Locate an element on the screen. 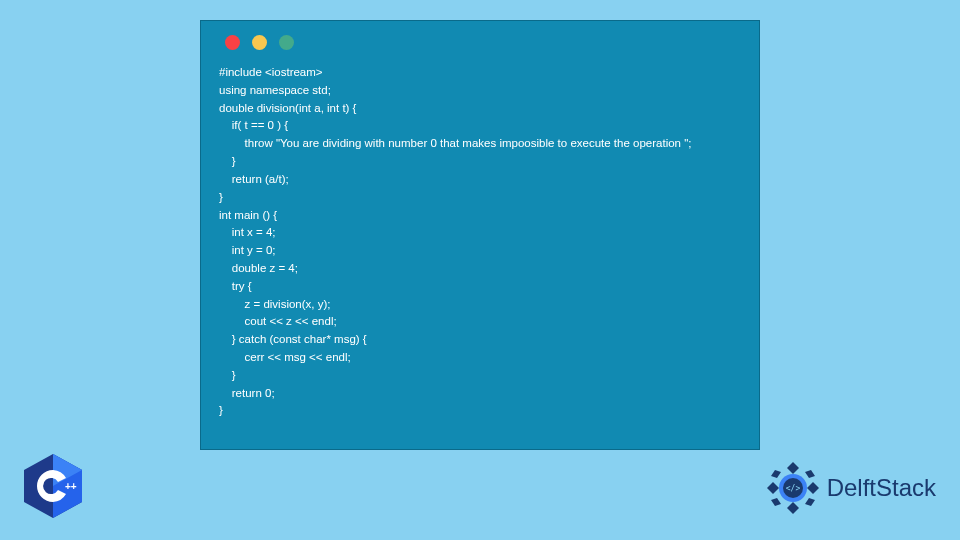  window-minimize-icon is located at coordinates (260, 42).